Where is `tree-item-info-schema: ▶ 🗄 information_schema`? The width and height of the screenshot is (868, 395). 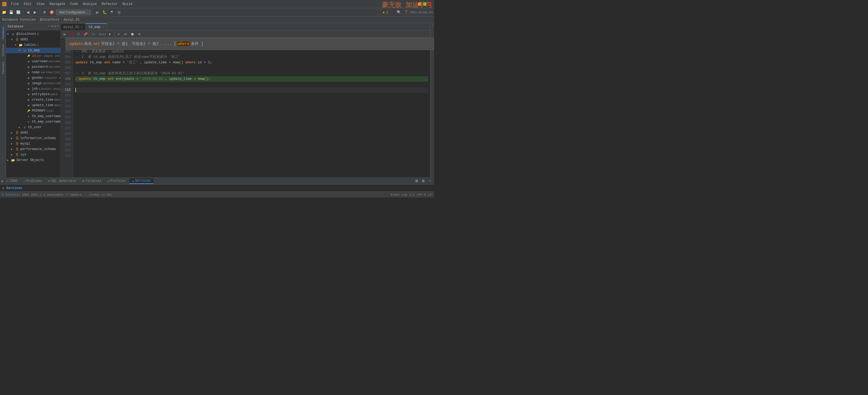
tree-item-info-schema: ▶ 🗄 information_schema is located at coordinates (33, 138).